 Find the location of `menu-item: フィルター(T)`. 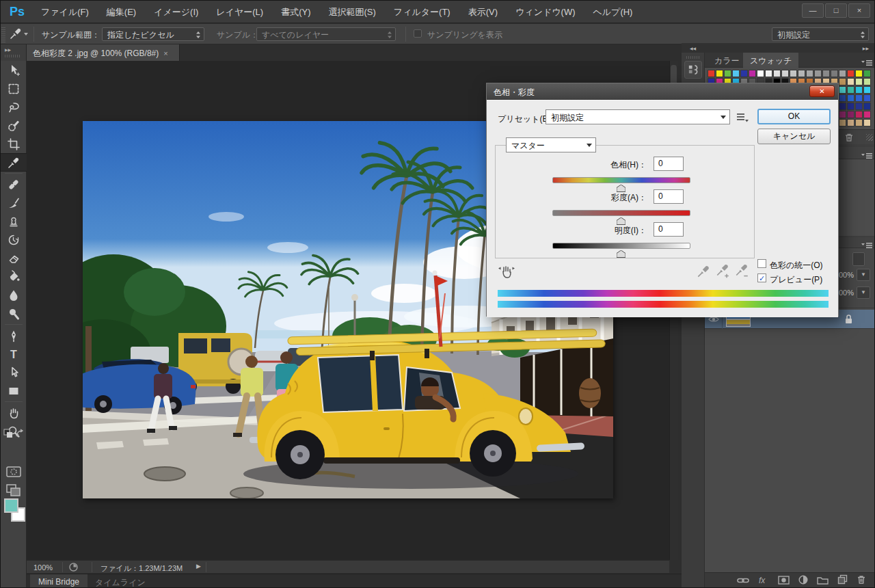

menu-item: フィルター(T) is located at coordinates (422, 12).